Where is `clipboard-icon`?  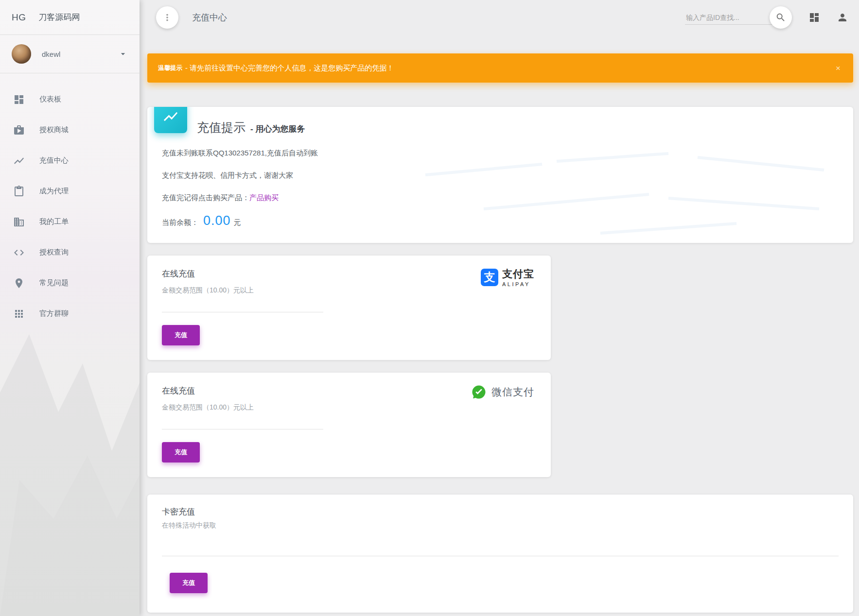
clipboard-icon is located at coordinates (19, 191).